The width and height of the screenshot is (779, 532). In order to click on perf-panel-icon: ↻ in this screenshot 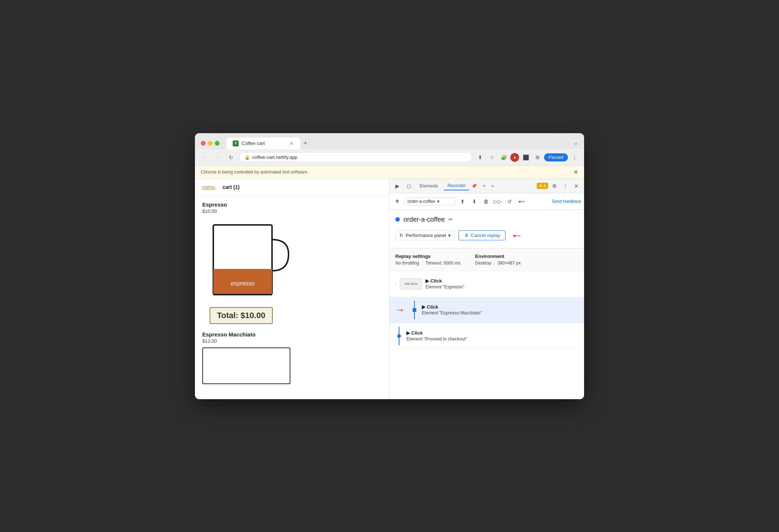, I will do `click(402, 236)`.